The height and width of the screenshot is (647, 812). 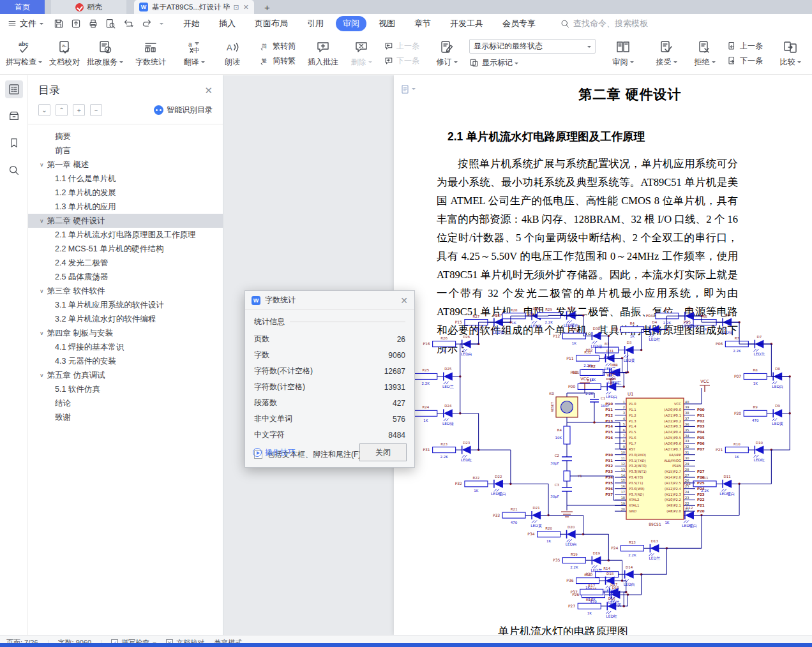 I want to click on menu-tab-会员专享: 会员专享, so click(x=519, y=24).